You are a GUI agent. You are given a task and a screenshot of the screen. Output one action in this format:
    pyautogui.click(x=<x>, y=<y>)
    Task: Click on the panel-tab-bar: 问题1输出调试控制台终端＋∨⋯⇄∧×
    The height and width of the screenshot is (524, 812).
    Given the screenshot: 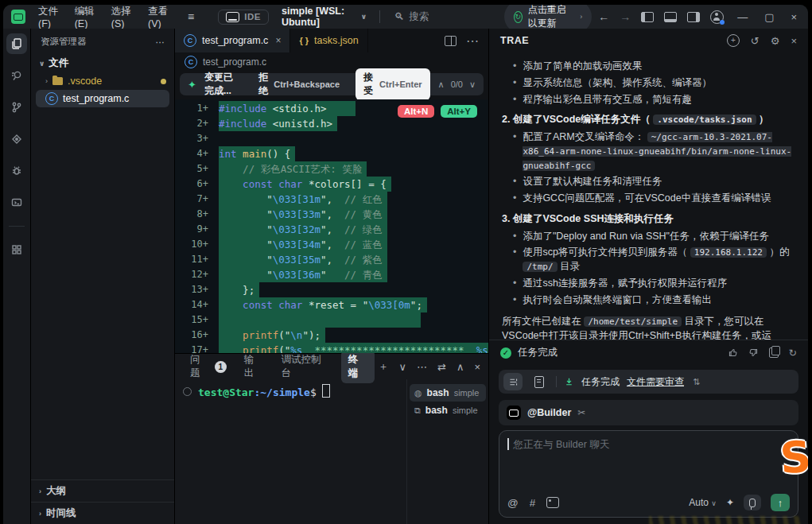 What is the action you would take?
    pyautogui.click(x=332, y=367)
    